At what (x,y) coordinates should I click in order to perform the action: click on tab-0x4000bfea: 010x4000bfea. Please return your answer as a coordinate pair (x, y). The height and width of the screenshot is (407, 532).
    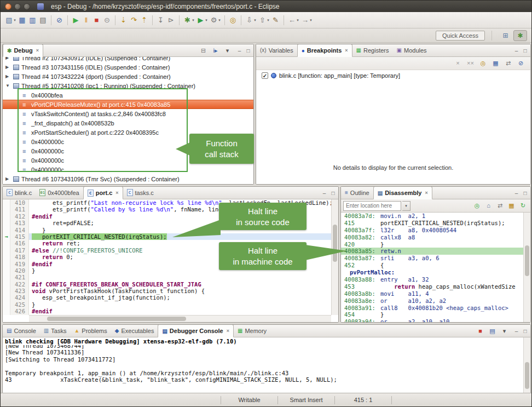
    Looking at the image, I should click on (59, 193).